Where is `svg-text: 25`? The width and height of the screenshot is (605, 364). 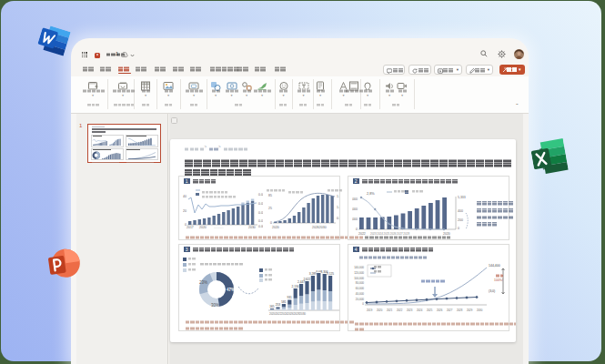 svg-text: 25 is located at coordinates (270, 208).